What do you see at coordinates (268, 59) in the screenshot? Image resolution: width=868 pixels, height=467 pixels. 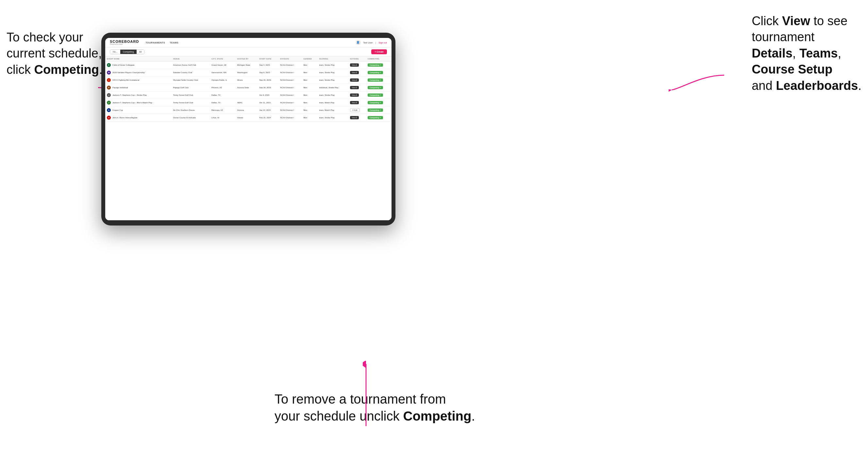 I see `col-start-date: START DATE` at bounding box center [268, 59].